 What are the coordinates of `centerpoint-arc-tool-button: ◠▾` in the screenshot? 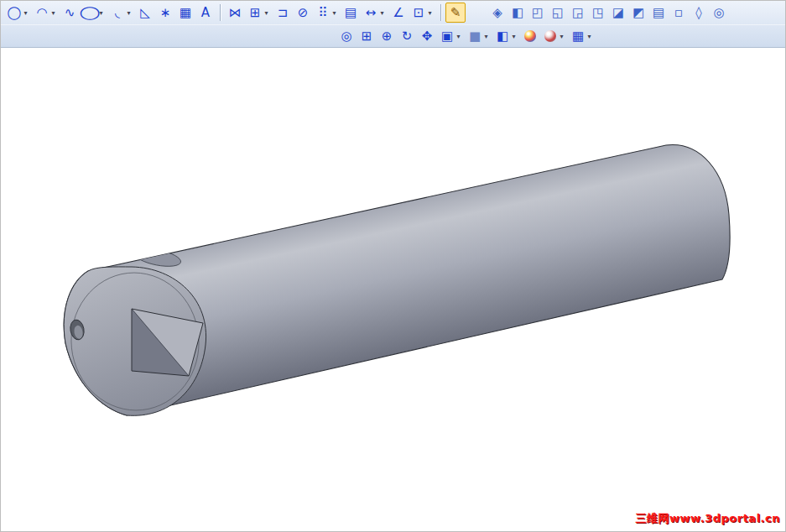 It's located at (45, 13).